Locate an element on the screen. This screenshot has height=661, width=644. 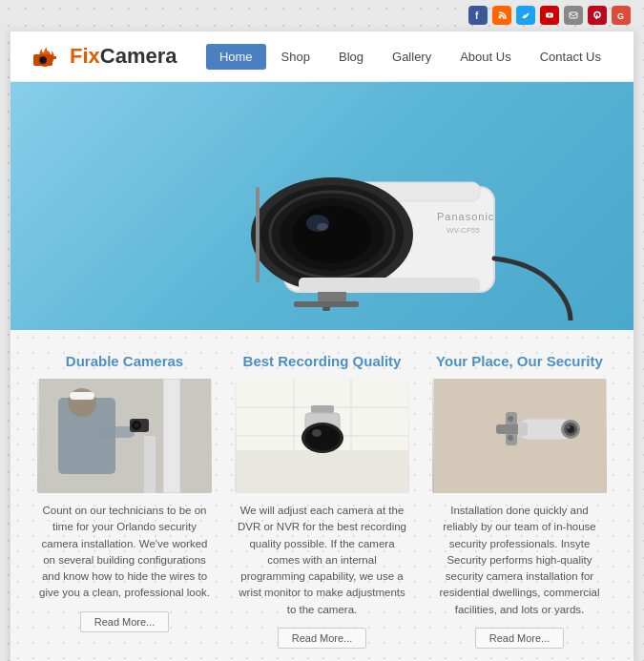
nav-home: Home is located at coordinates (237, 57).